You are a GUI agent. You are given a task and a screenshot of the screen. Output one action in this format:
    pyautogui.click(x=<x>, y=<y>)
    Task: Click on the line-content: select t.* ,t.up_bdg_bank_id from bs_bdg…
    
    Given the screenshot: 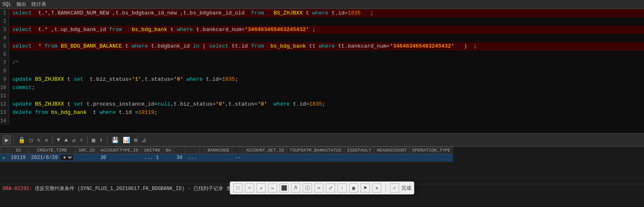 What is the action you would take?
    pyautogui.click(x=327, y=30)
    